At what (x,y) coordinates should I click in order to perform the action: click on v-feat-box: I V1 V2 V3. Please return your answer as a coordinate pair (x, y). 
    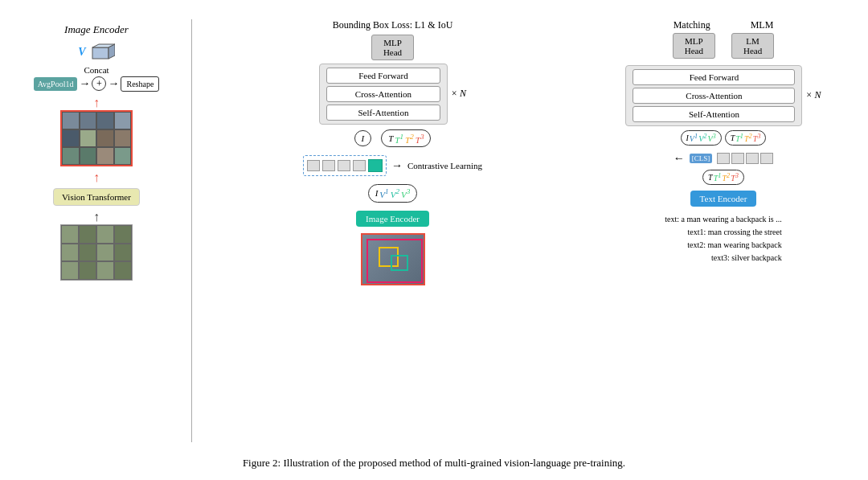
    Looking at the image, I should click on (393, 193).